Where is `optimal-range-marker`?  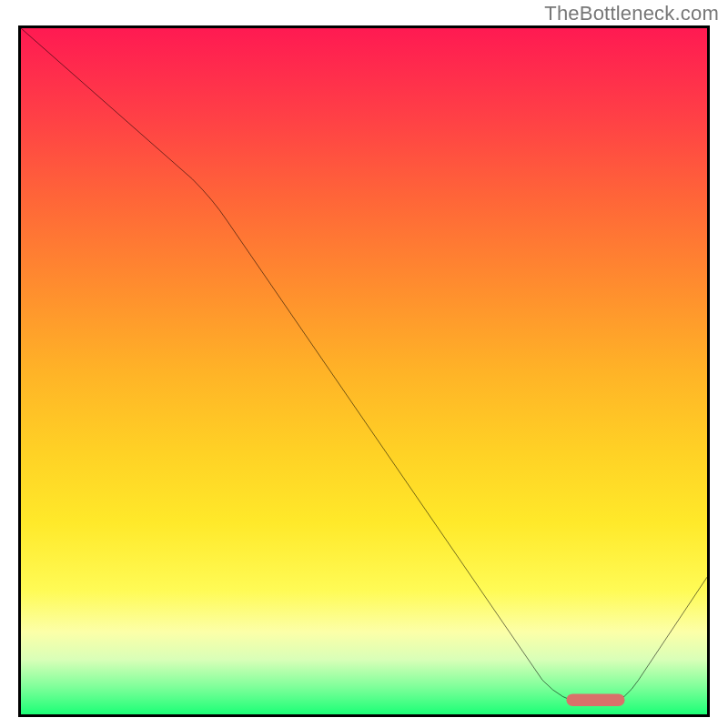
optimal-range-marker is located at coordinates (595, 700).